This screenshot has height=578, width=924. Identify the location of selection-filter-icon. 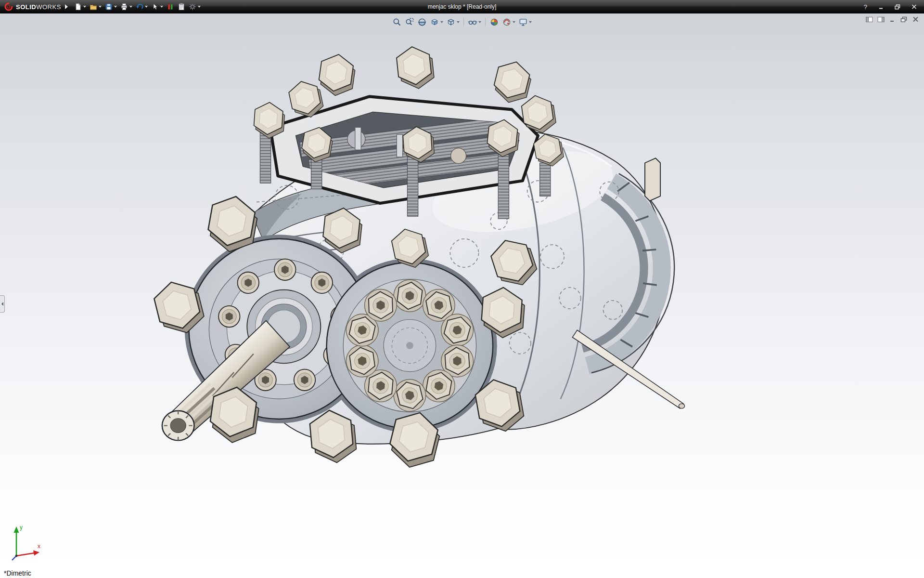
(170, 7).